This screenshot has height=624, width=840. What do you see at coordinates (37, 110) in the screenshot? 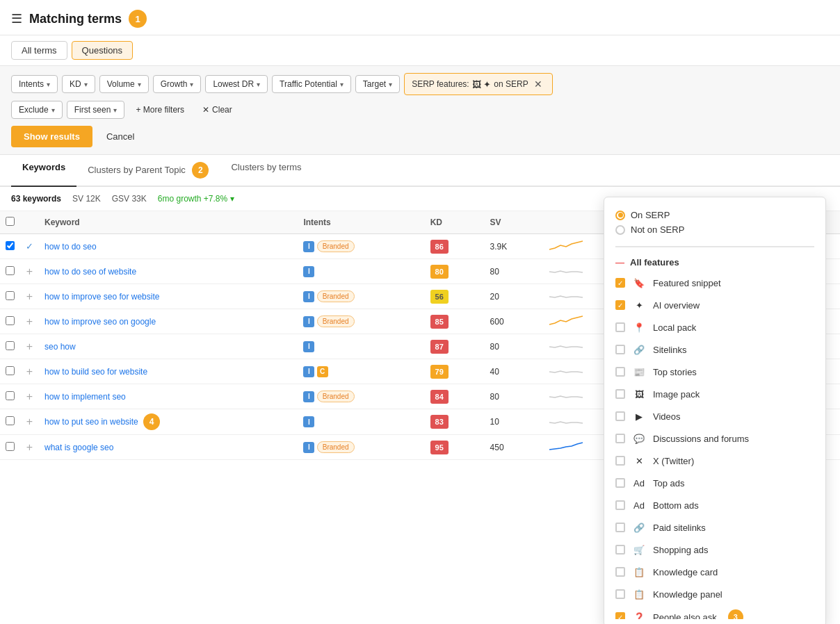
I see `filter-exclude: Exclude▾` at bounding box center [37, 110].